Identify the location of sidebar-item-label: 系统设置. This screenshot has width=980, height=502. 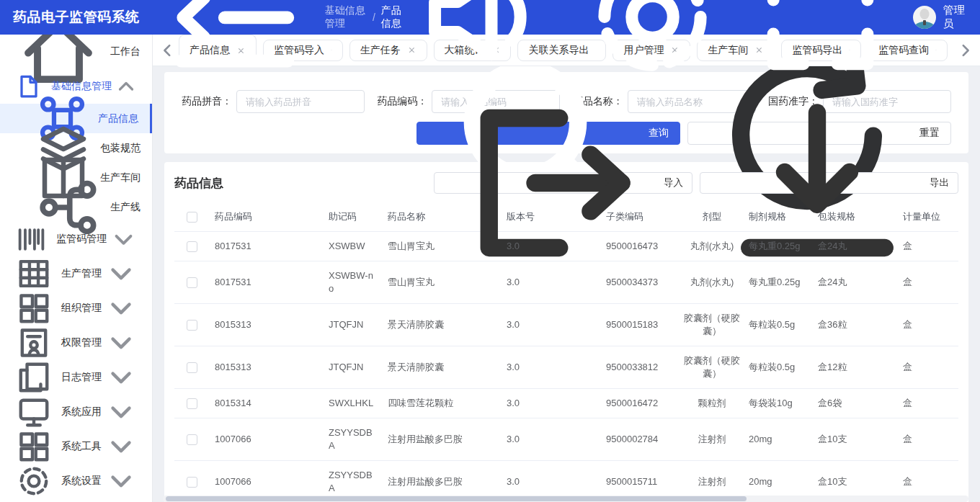
(81, 481).